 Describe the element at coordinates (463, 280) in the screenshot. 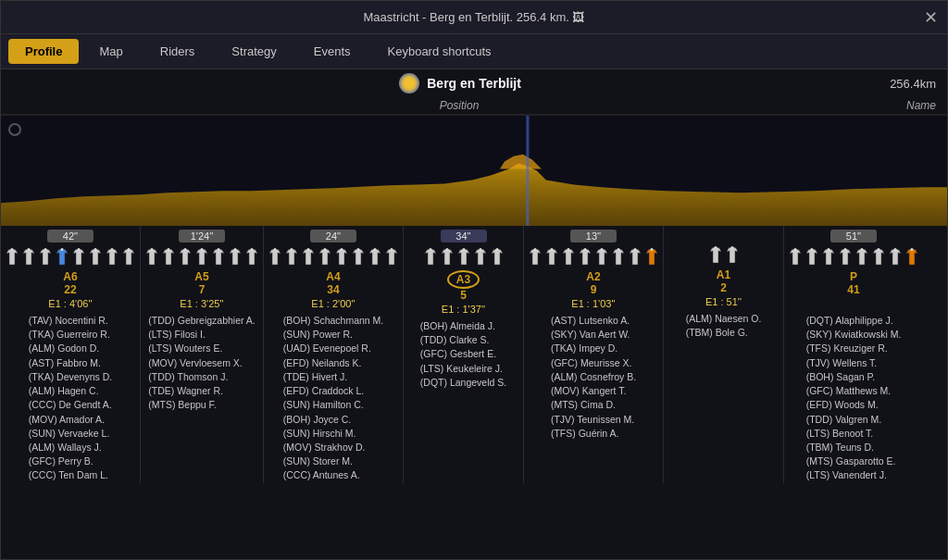

I see `group-code-g4: A3` at that location.